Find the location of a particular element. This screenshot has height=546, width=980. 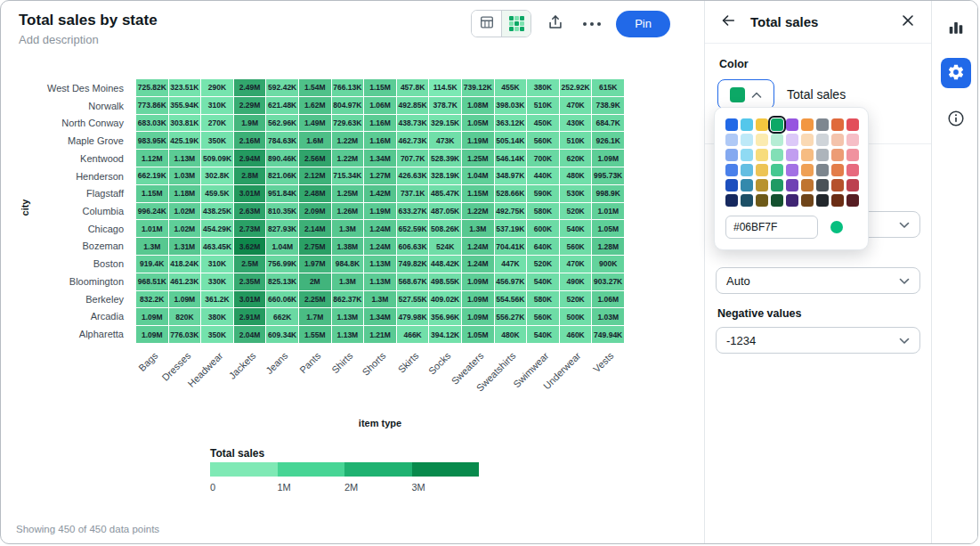

panel-close-button is located at coordinates (908, 22).